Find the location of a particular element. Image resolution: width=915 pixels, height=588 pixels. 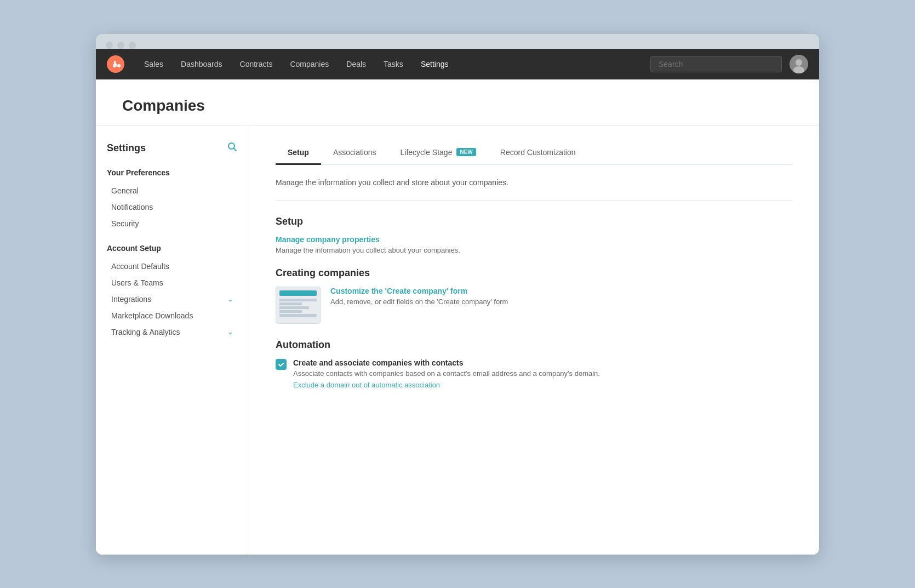

creating-companies-text: Customize the 'Create company' form Add,… is located at coordinates (419, 302).